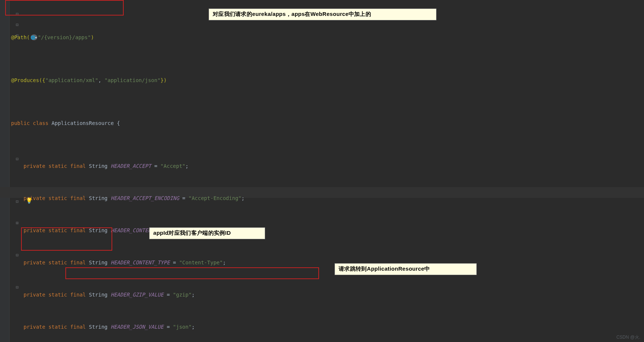  Describe the element at coordinates (64, 8) in the screenshot. I see `highlight-box-path` at that location.